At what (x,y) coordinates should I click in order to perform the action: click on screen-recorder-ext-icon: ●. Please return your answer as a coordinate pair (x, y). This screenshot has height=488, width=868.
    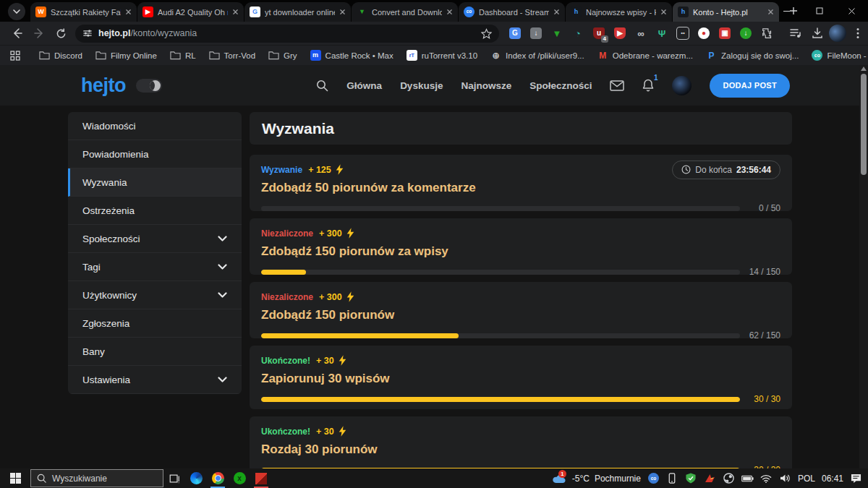
    Looking at the image, I should click on (704, 33).